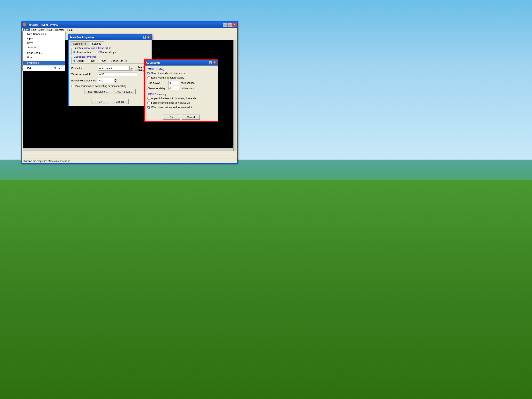 The width and height of the screenshot is (532, 399). Describe the element at coordinates (144, 37) in the screenshot. I see `properties-help-button: ?` at that location.